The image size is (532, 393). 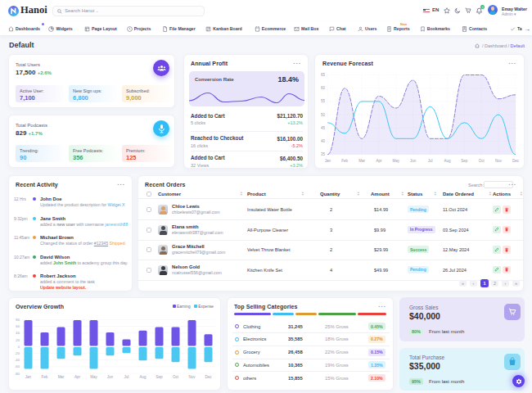 I want to click on svg-text: -80, so click(x=18, y=373).